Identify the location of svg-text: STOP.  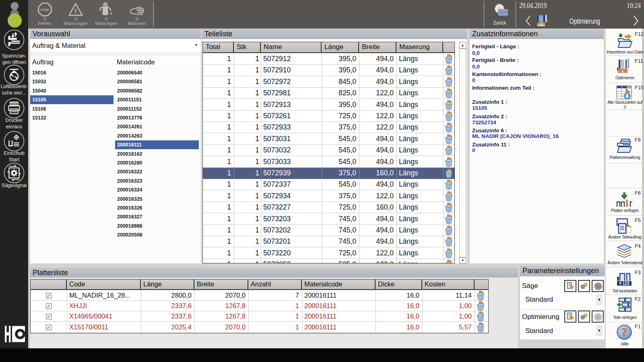
(44, 10).